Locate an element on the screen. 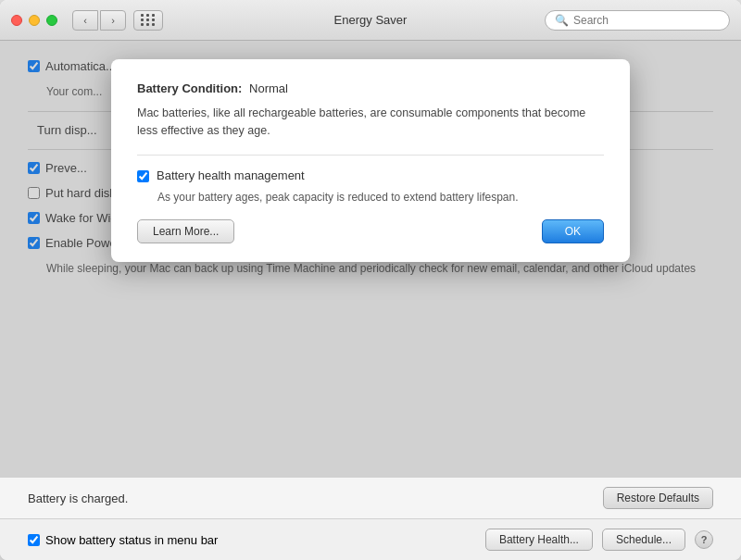 The image size is (741, 560). close-button is located at coordinates (17, 20).